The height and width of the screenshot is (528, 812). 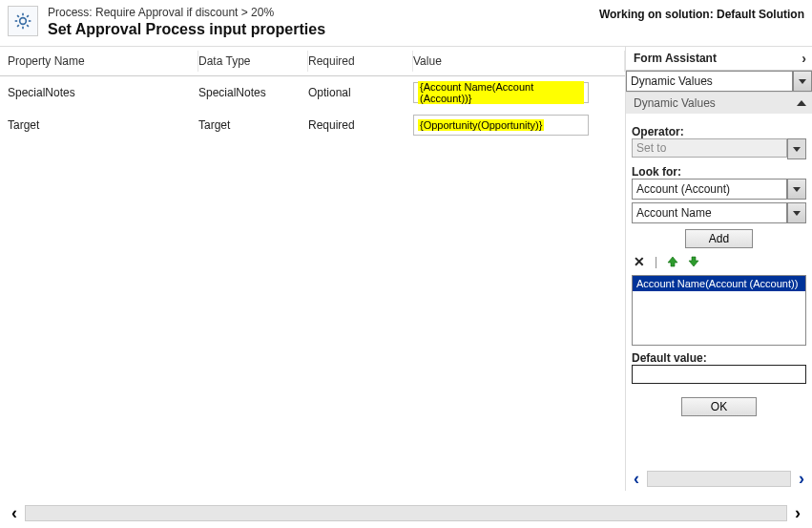 What do you see at coordinates (803, 58) in the screenshot?
I see `chevron-right-icon: ›` at bounding box center [803, 58].